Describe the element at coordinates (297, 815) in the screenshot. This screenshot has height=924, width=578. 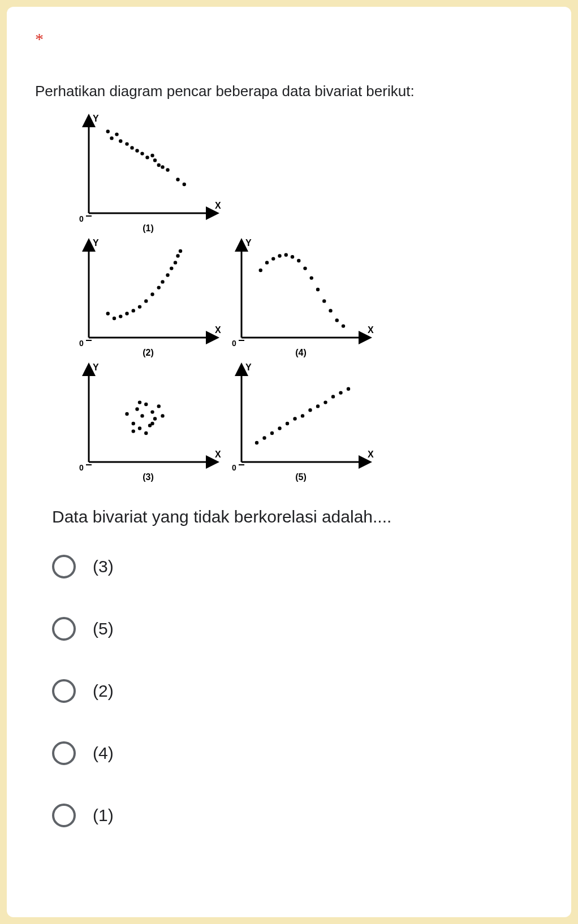
I see `option-1: (1)` at that location.